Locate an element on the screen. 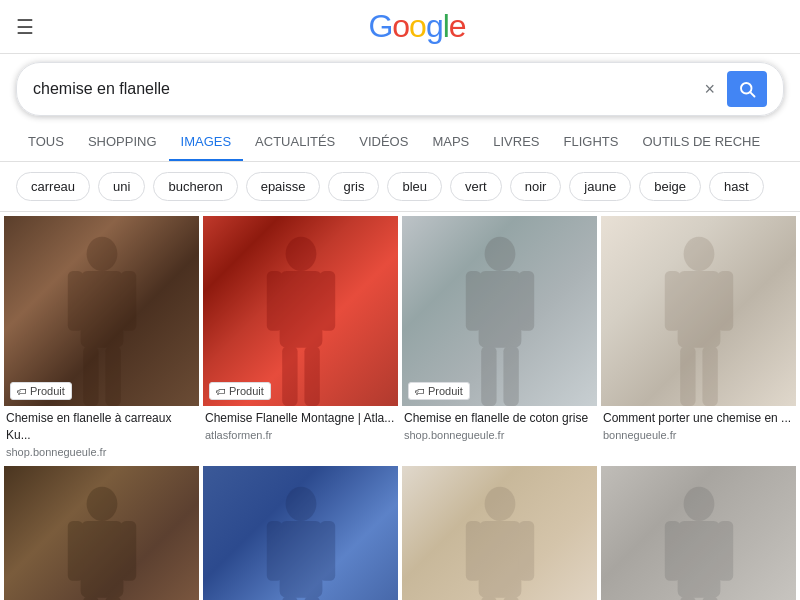  search-input is located at coordinates (368, 89).